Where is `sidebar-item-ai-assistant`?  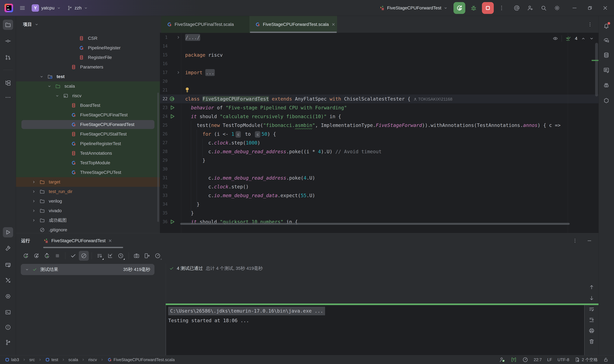 sidebar-item-ai-assistant is located at coordinates (606, 41).